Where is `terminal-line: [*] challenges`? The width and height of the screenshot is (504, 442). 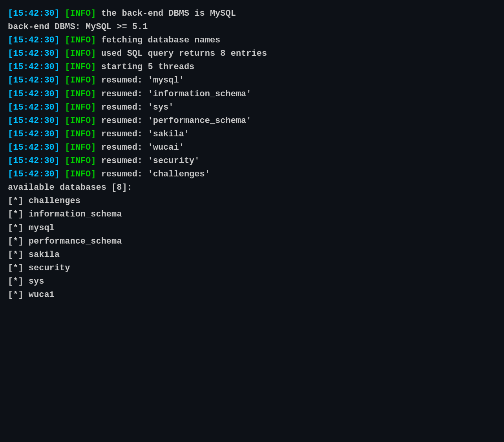
terminal-line: [*] challenges is located at coordinates (252, 201).